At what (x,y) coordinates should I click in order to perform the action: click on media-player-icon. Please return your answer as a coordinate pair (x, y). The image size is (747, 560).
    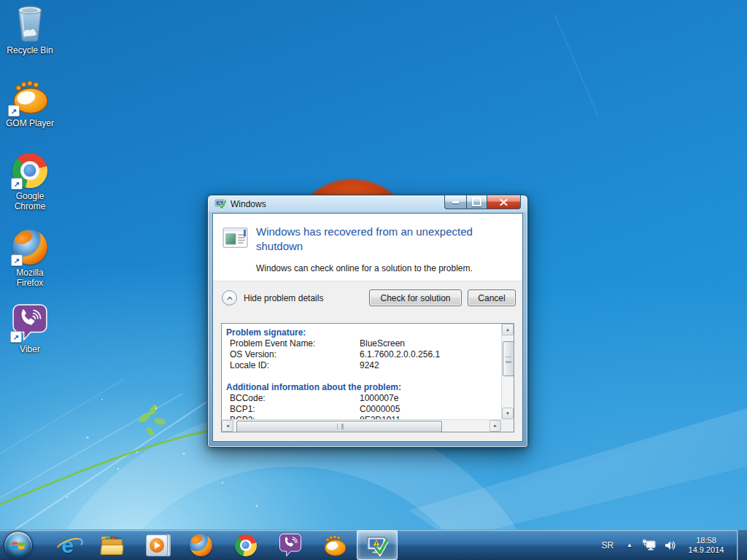
    Looking at the image, I should click on (157, 545).